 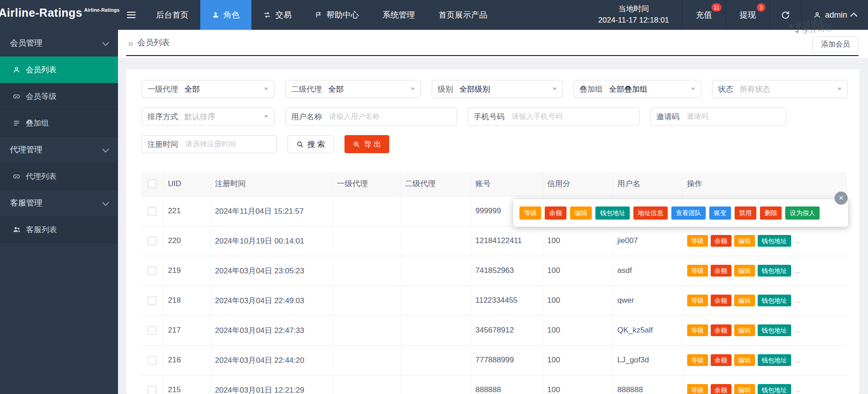 What do you see at coordinates (152, 183) in the screenshot?
I see `select-all-checkbox` at bounding box center [152, 183].